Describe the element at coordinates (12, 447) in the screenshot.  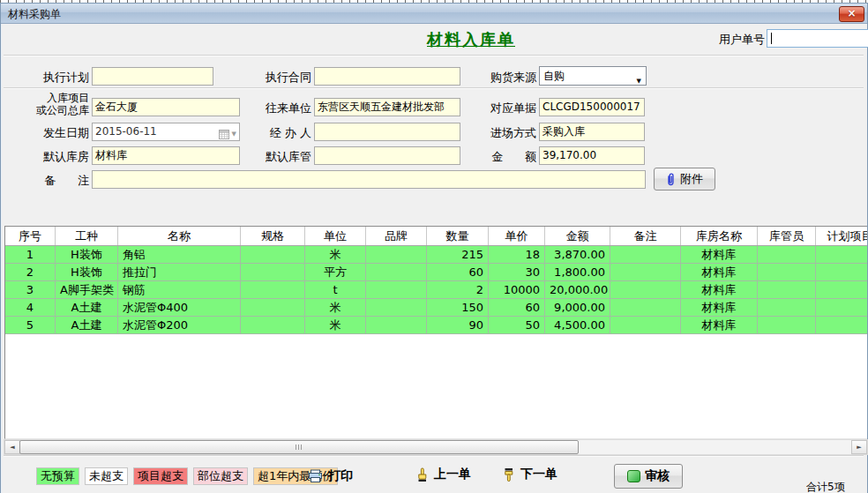
I see `scroll-left-button: ◄` at that location.